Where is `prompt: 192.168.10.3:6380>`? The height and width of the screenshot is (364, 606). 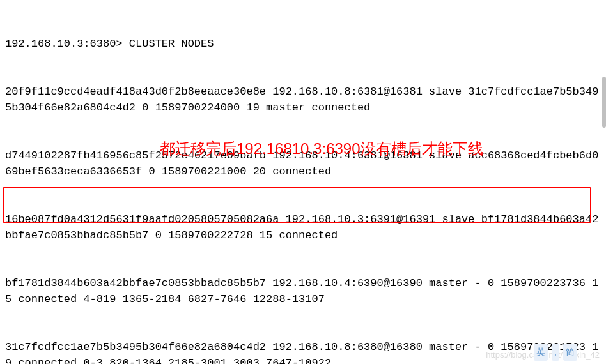
prompt: 192.168.10.3:6380> is located at coordinates (67, 43).